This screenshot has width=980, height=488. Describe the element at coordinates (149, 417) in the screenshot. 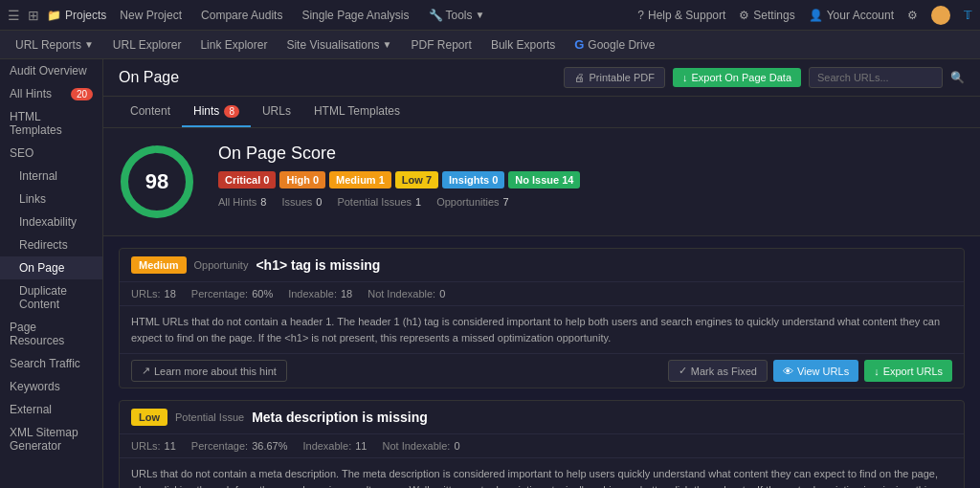

I see `hint-level-badge: Low` at that location.